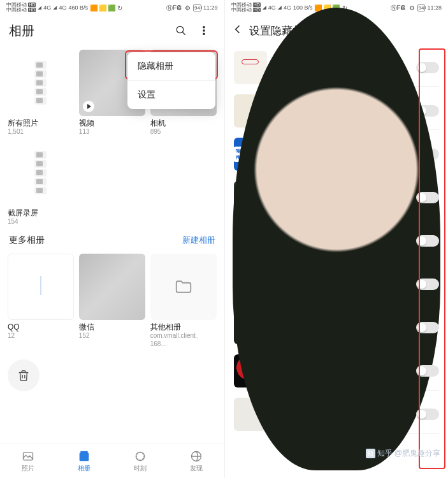 Image resolution: width=448 pixels, height=478 pixels. I want to click on album-others: 其他相册 com.vmall.client、168…, so click(184, 301).